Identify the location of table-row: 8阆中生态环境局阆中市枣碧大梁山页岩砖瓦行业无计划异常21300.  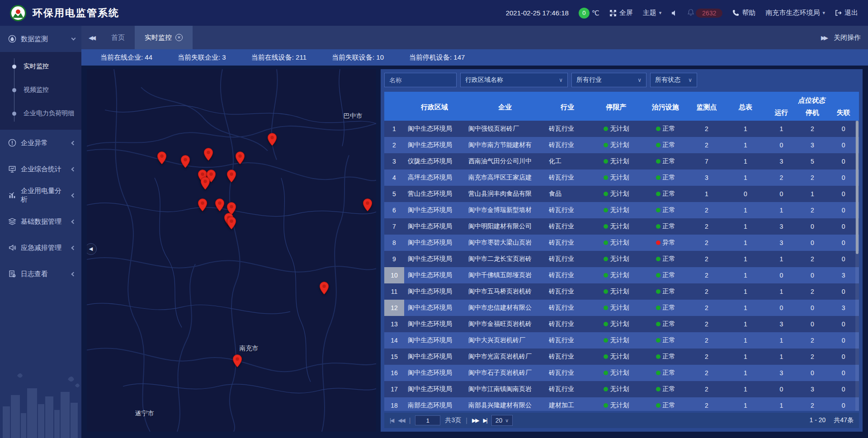
(622, 243).